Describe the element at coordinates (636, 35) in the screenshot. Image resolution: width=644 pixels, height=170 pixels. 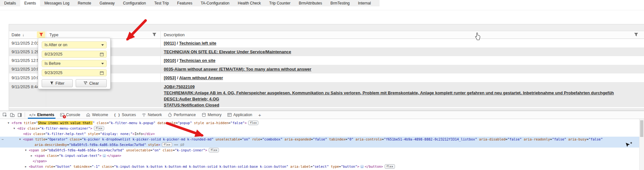
I see `description-filter-icon` at that location.